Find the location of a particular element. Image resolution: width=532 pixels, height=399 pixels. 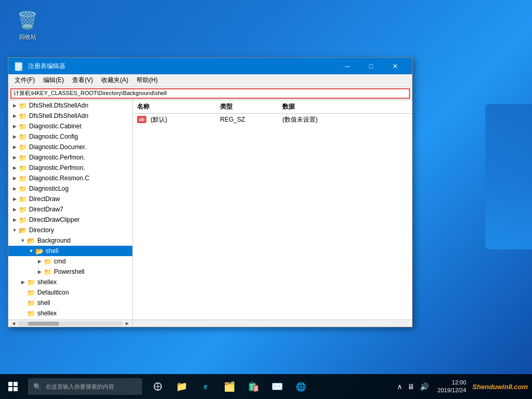

tree-item-shellex2: ▶ 📁 shellex is located at coordinates (71, 313).